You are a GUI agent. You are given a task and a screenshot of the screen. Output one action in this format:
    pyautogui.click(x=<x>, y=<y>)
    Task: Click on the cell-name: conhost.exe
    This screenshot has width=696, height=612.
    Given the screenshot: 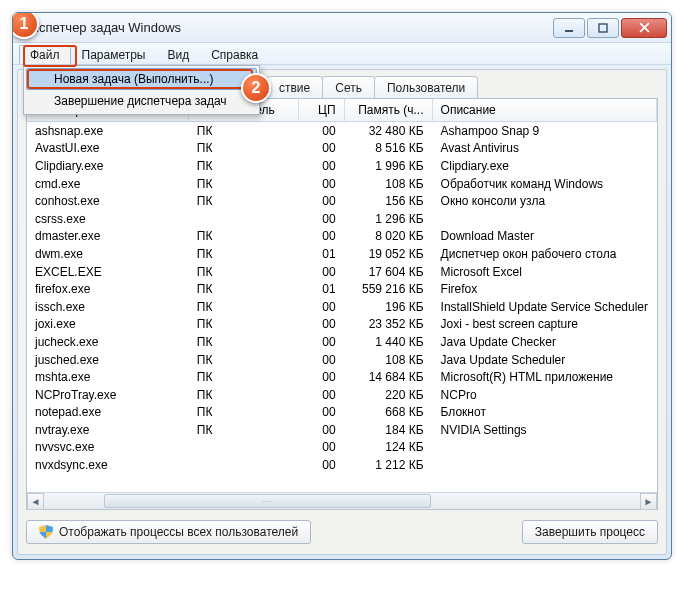 What is the action you would take?
    pyautogui.click(x=108, y=201)
    